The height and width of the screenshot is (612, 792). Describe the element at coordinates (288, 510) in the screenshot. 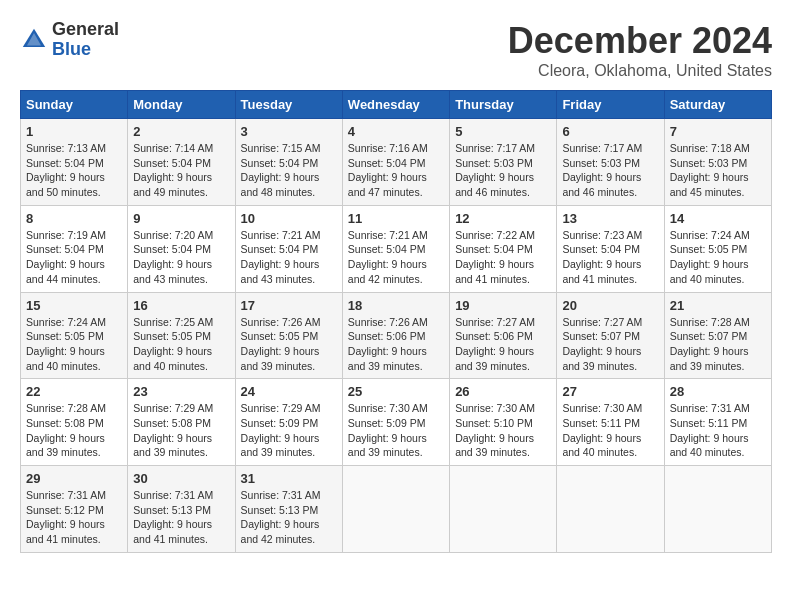

I see `table-row: 31Sunrise: 7:31 AM Sunset: 5:13 PM Dayli…` at that location.